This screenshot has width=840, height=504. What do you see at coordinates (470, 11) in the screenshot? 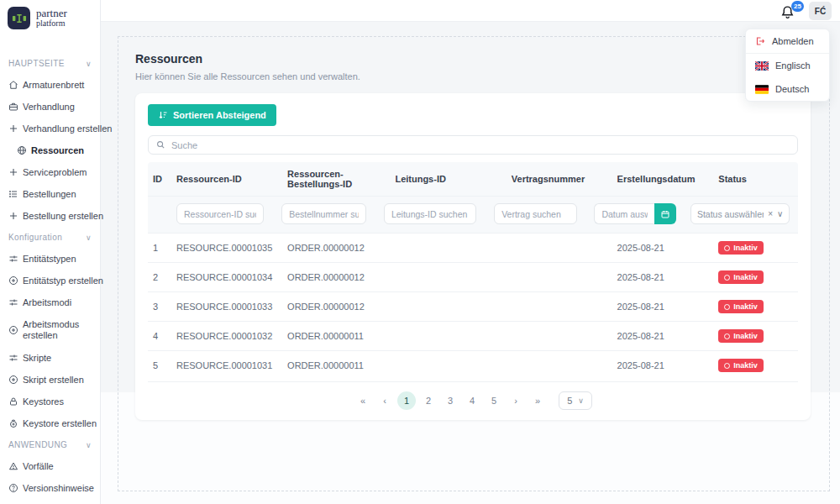
I see `topbar: 25 FĆ` at bounding box center [470, 11].